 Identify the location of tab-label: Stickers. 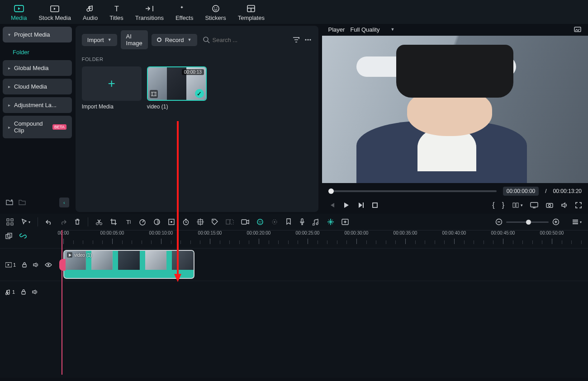
(215, 18).